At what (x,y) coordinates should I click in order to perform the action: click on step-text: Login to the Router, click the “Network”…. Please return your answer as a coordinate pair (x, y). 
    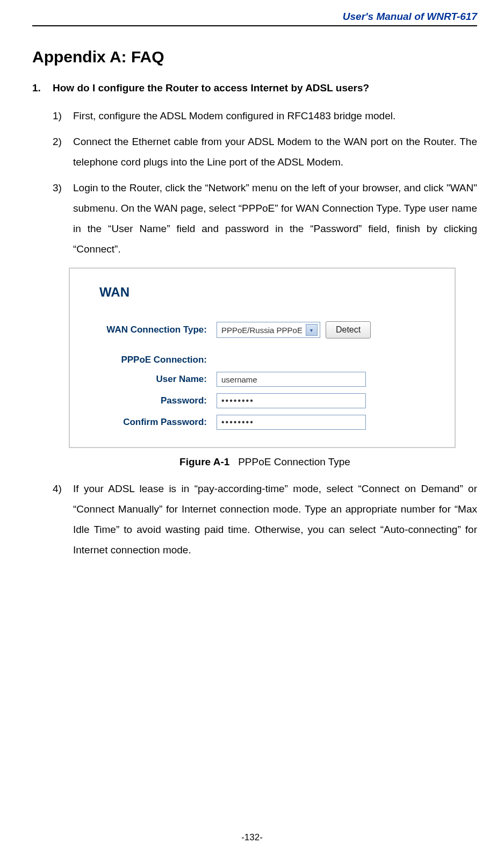
    Looking at the image, I should click on (275, 219).